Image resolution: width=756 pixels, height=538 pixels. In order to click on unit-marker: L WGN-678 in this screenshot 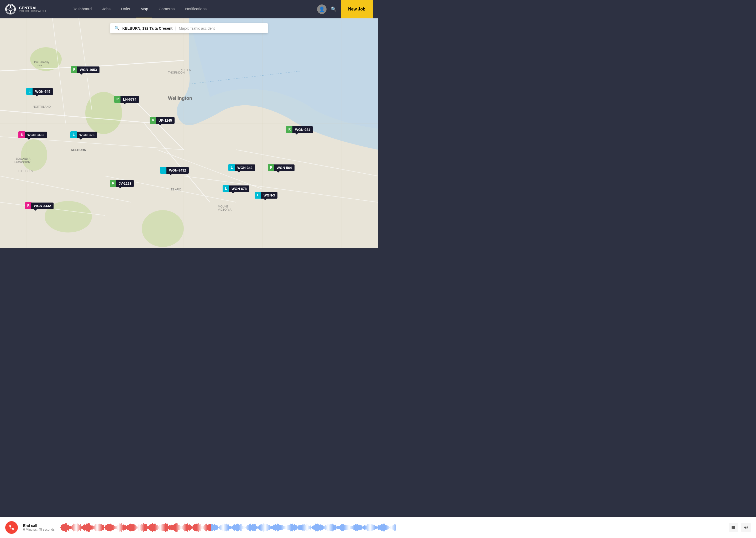, I will do `click(236, 189)`.